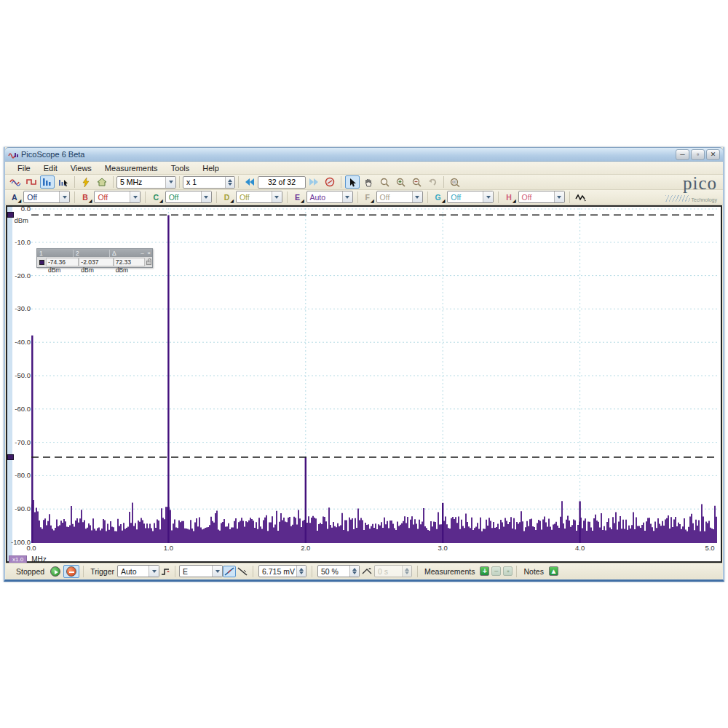 The image size is (728, 728). I want to click on title-bar: PicoScope 6 Beta ─ ▫ ✕, so click(364, 154).